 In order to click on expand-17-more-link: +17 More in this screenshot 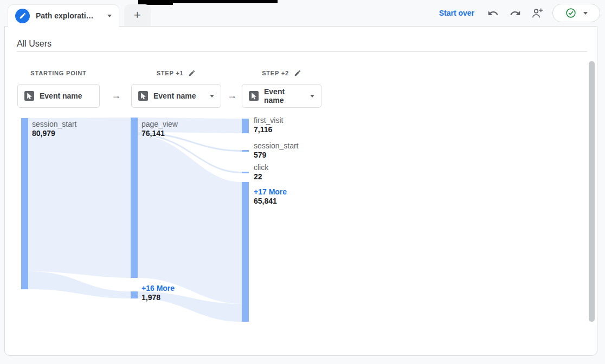, I will do `click(270, 192)`.